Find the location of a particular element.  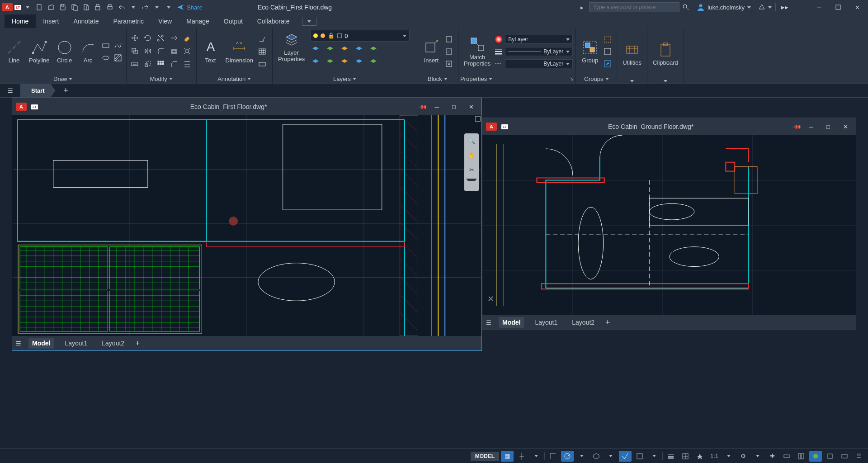

scale-icon is located at coordinates (148, 64).